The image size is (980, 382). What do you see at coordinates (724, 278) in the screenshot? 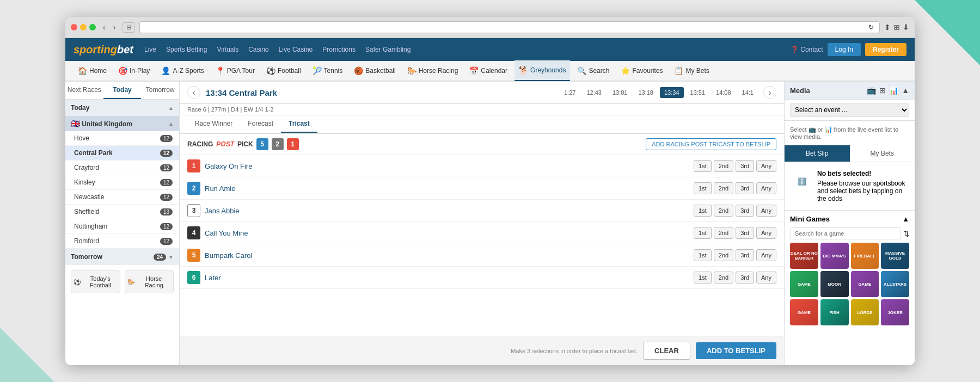
I see `place-2nd-6: 2nd` at bounding box center [724, 278].